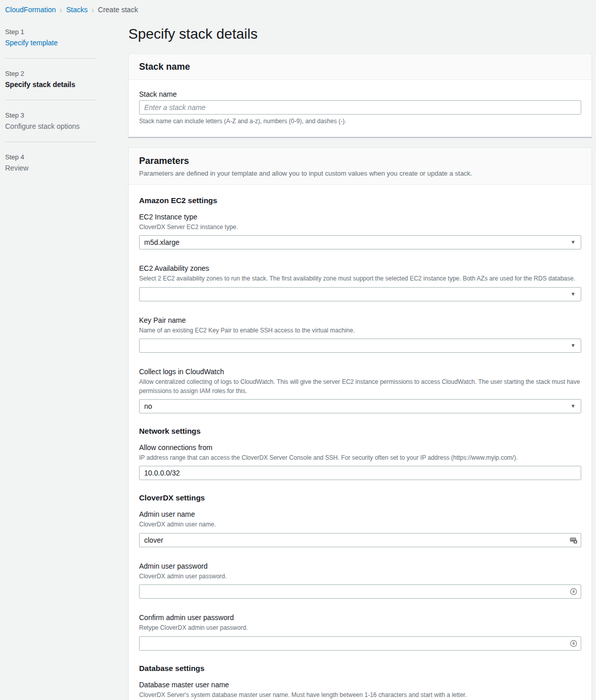 This screenshot has height=700, width=596. I want to click on dropdown-selected-value: no, so click(148, 406).